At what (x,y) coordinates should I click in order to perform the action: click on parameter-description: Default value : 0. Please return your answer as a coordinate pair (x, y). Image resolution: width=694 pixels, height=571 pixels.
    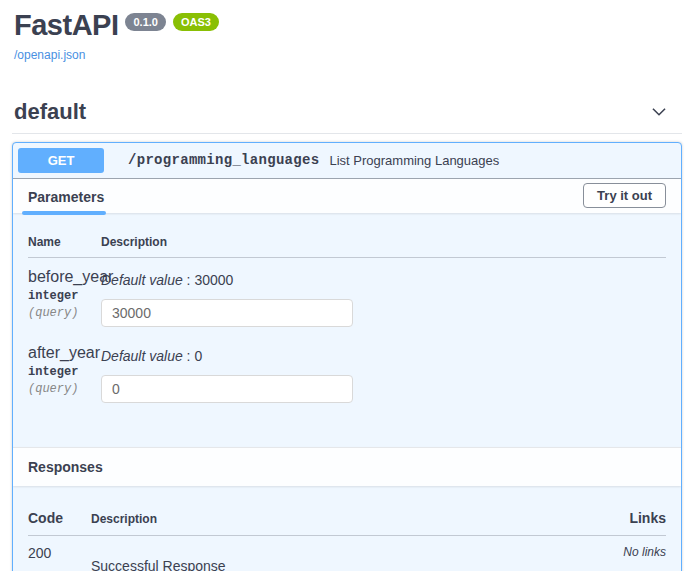
    Looking at the image, I should click on (384, 354).